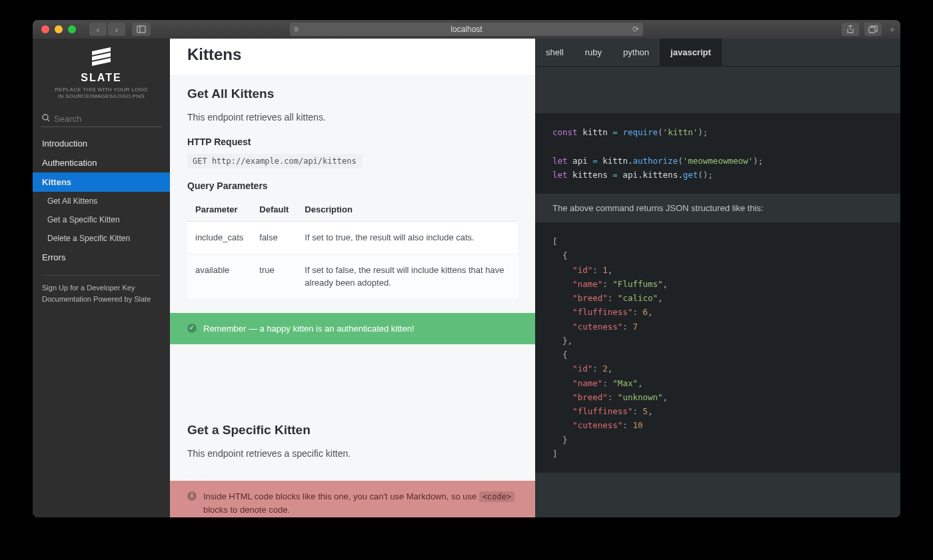 The height and width of the screenshot is (560, 933). I want to click on table-header: Parameter, so click(219, 210).